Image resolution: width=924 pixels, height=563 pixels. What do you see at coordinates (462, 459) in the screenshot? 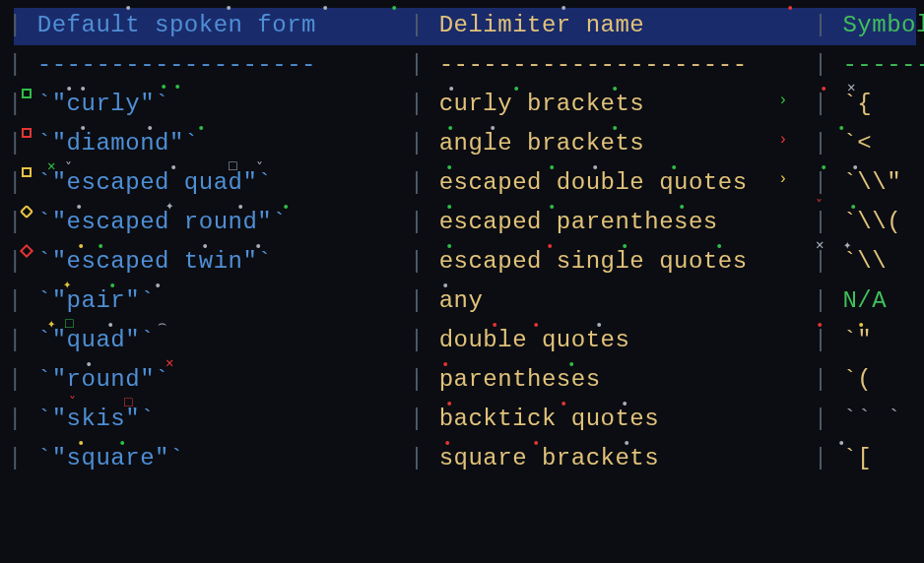
I see `table-row: | `"square"`| square brackets| `[` at bounding box center [462, 459].